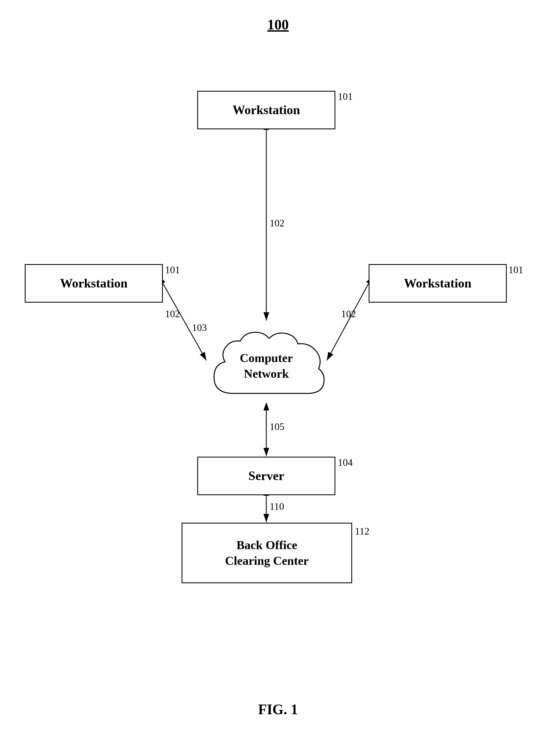 The height and width of the screenshot is (756, 556). Describe the element at coordinates (94, 283) in the screenshot. I see `workstation-left: Workstation` at that location.